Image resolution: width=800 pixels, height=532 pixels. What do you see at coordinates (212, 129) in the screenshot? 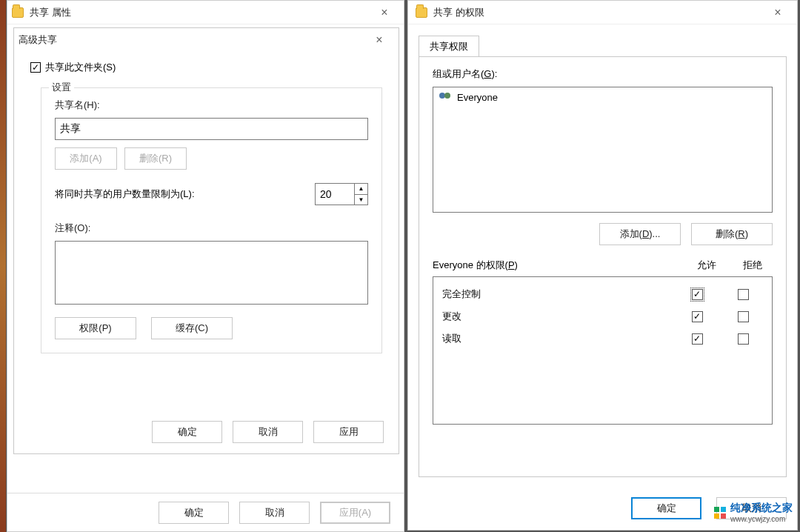
I see `share-name-input` at bounding box center [212, 129].